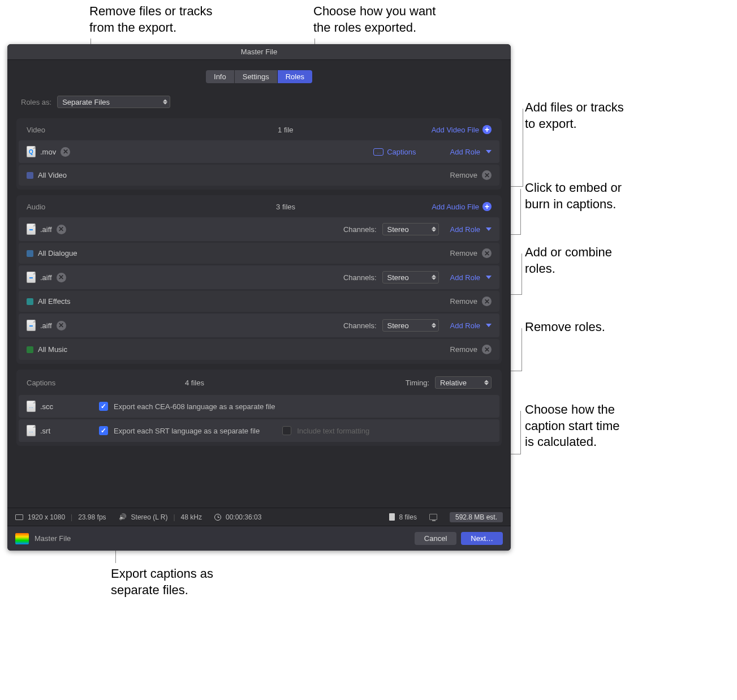 The height and width of the screenshot is (700, 737). I want to click on callout-roles-export: Choose how you want the roles exported., so click(384, 19).